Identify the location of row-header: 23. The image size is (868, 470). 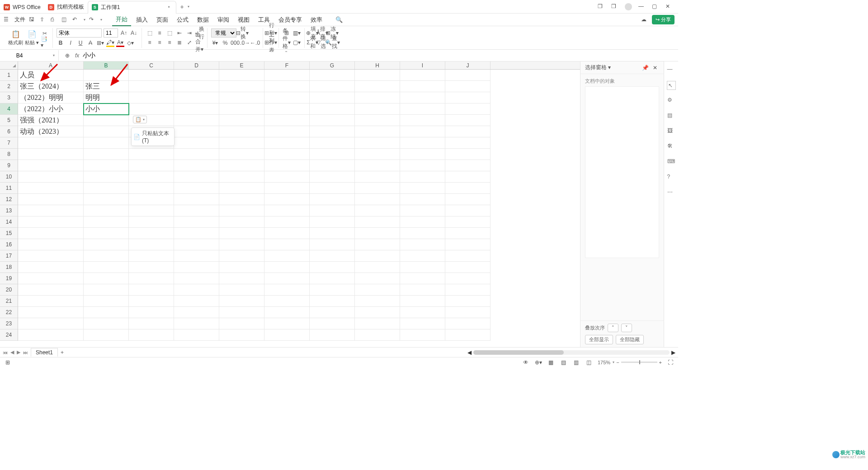
(9, 324).